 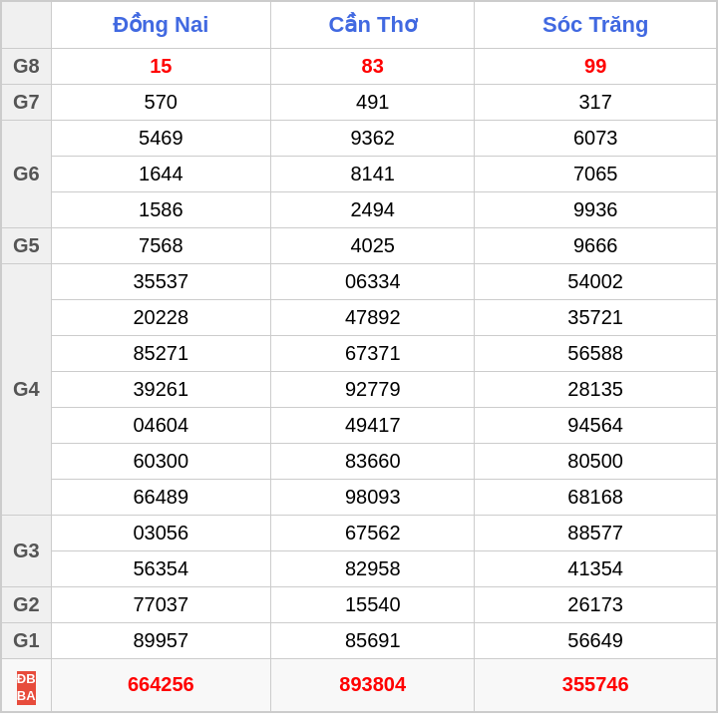 I want to click on g3-row-2: 56354 82958 41354, so click(x=359, y=569).